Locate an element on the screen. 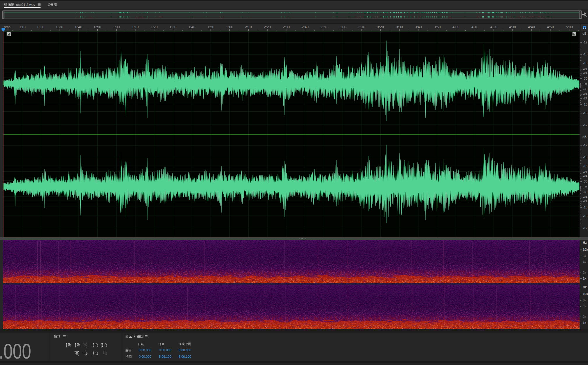 Image resolution: width=588 pixels, height=365 pixels. svg-text: 1:20 is located at coordinates (154, 27).